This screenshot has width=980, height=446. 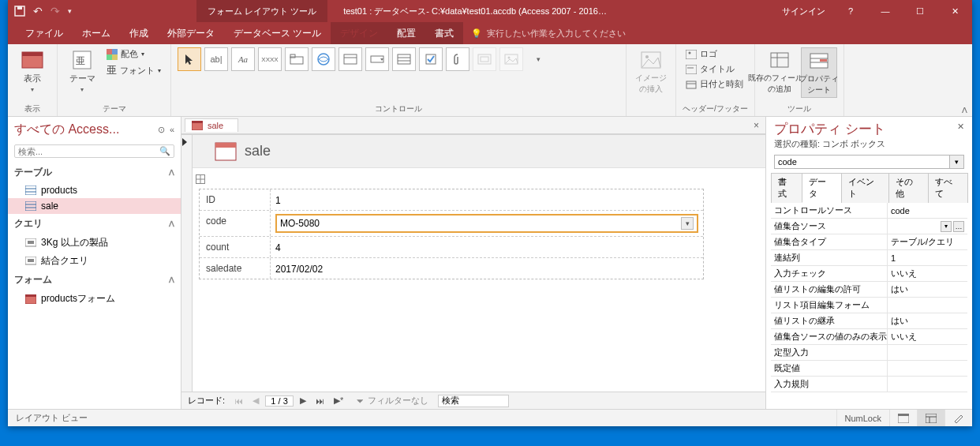 I want to click on form-view-button, so click(x=903, y=418).